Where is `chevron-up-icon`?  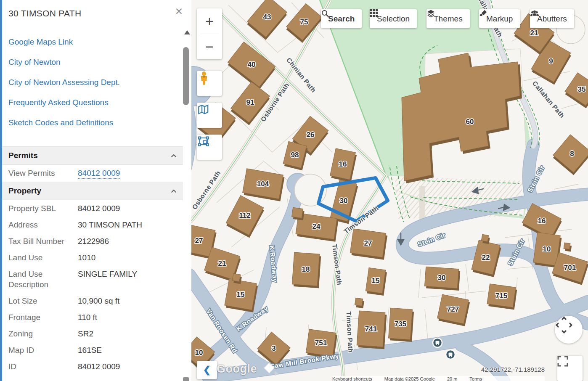 chevron-up-icon is located at coordinates (174, 191).